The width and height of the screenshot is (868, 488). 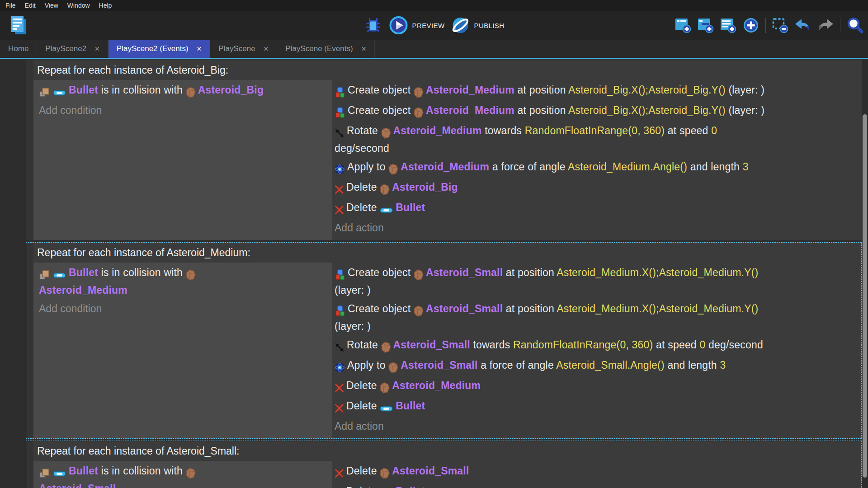 What do you see at coordinates (184, 91) in the screenshot?
I see `condition-instruction: Bullet is in collision with Asteroid_Big` at bounding box center [184, 91].